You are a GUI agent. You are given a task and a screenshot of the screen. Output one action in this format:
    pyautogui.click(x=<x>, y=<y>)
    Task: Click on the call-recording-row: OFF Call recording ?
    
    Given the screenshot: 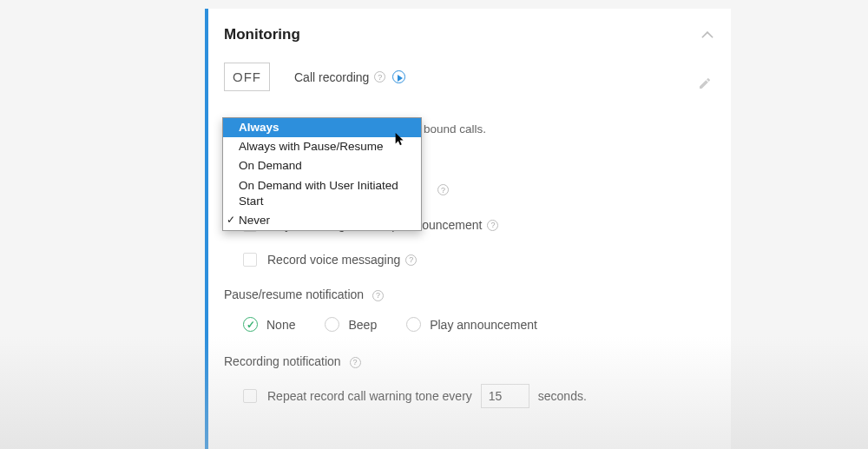 What is the action you would take?
    pyautogui.click(x=469, y=76)
    